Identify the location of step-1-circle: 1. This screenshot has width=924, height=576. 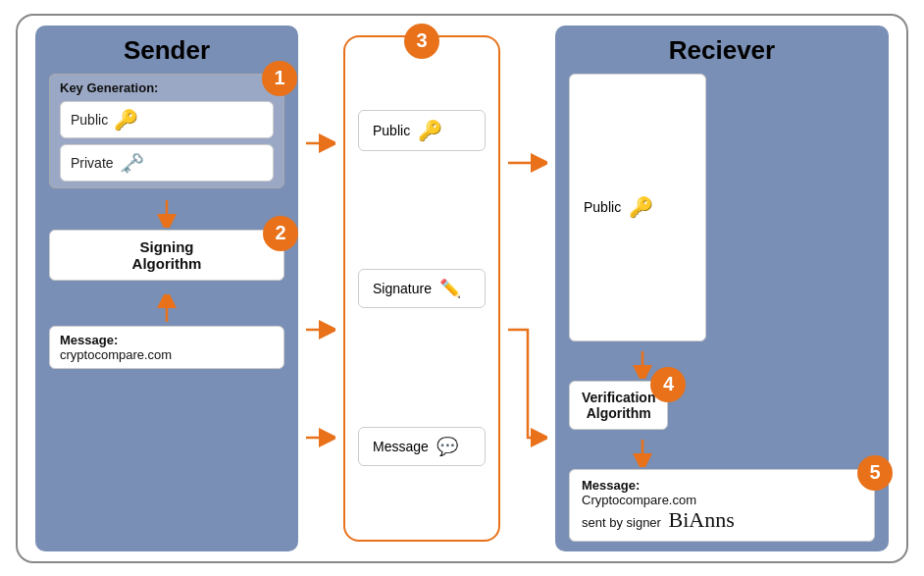
(280, 79).